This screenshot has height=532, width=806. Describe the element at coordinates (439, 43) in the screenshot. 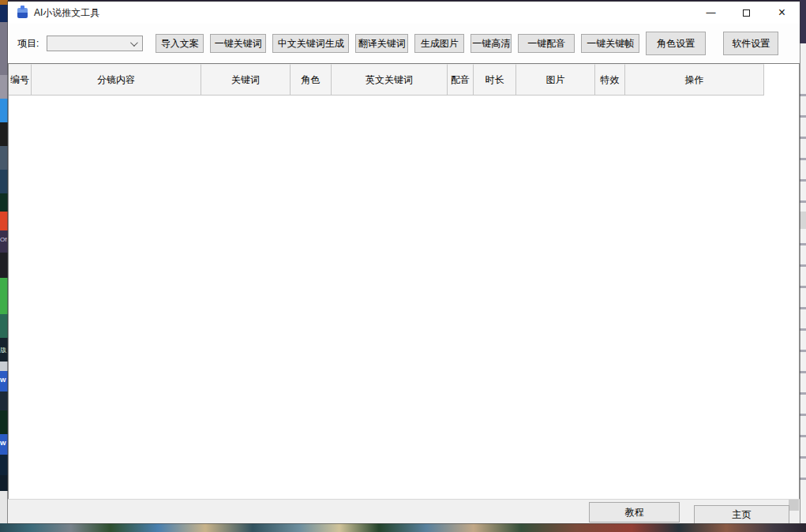

I see `generate-images-button: 生成图片` at that location.